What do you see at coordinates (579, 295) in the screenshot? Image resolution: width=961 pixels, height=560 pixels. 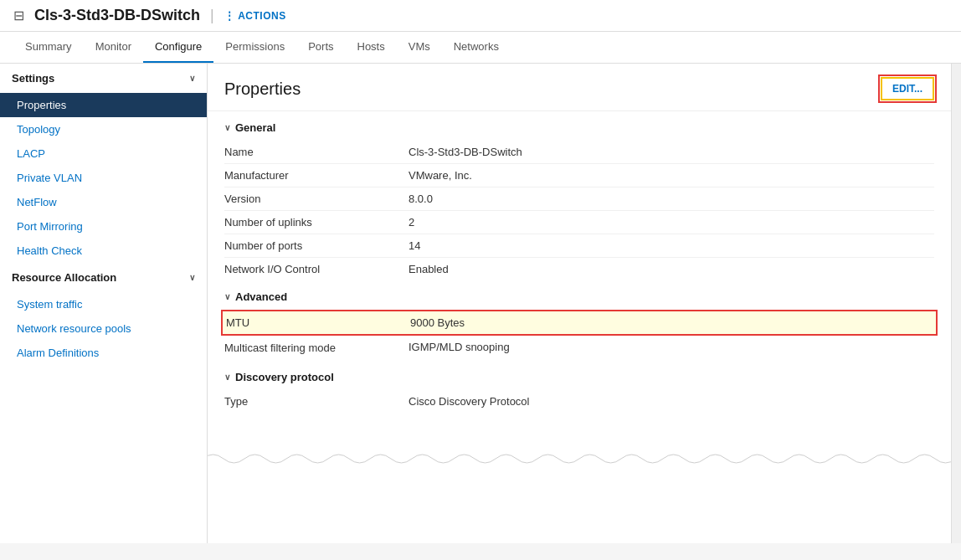 I see `advanced-section-header: ∨ Advanced` at bounding box center [579, 295].